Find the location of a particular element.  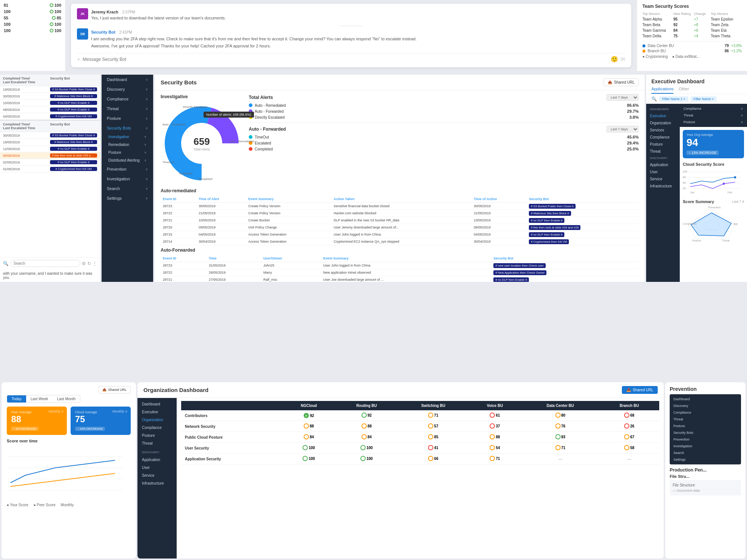

auto-remediated-row: 28715 04/05/2019 Access Token Generation… is located at coordinates (400, 234).